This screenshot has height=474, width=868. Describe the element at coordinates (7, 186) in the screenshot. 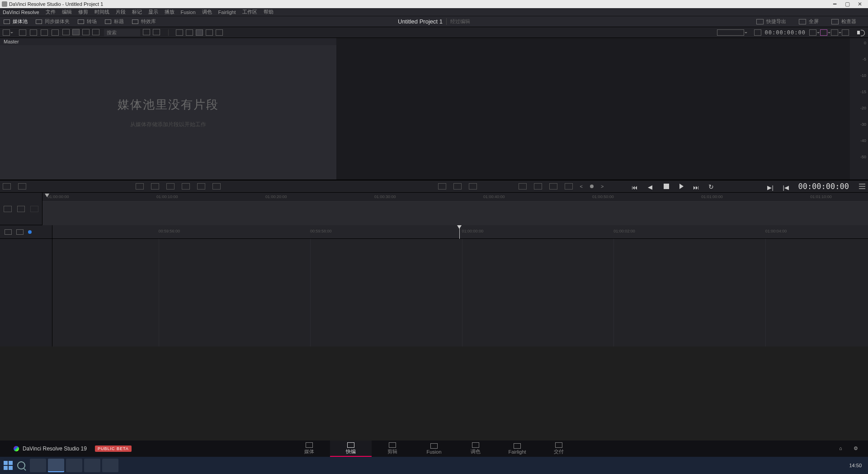

I see `boring-detector-icon` at that location.